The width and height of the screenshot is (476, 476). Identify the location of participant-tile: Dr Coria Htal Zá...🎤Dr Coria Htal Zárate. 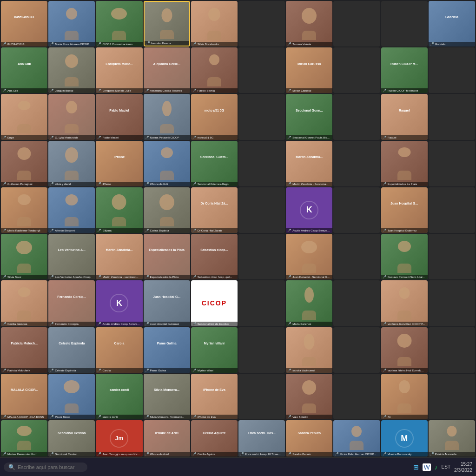
(214, 210).